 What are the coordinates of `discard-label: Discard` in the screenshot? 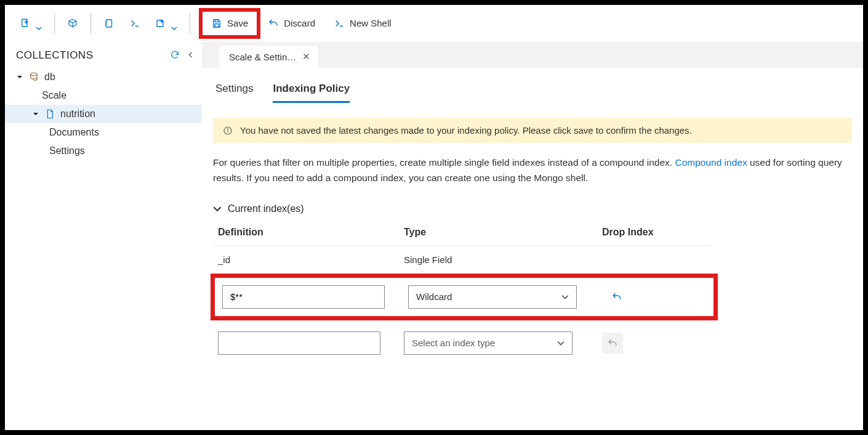 It's located at (299, 23).